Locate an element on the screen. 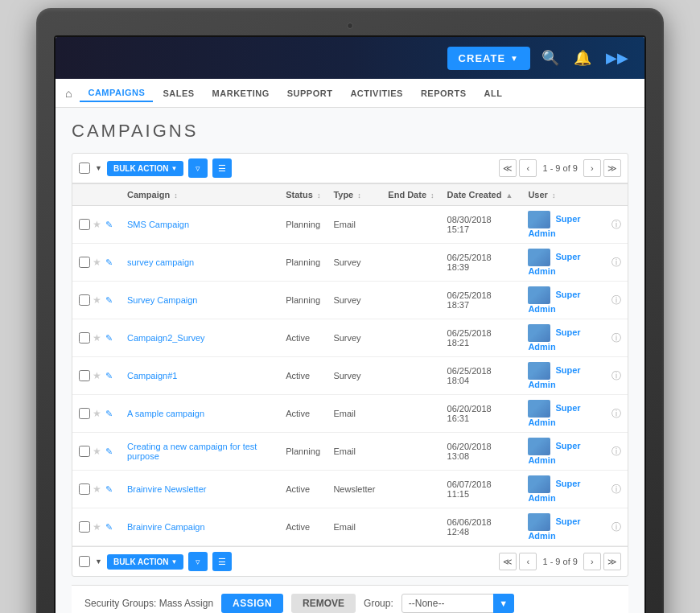  first-page-btn-top: ≪ is located at coordinates (508, 168).